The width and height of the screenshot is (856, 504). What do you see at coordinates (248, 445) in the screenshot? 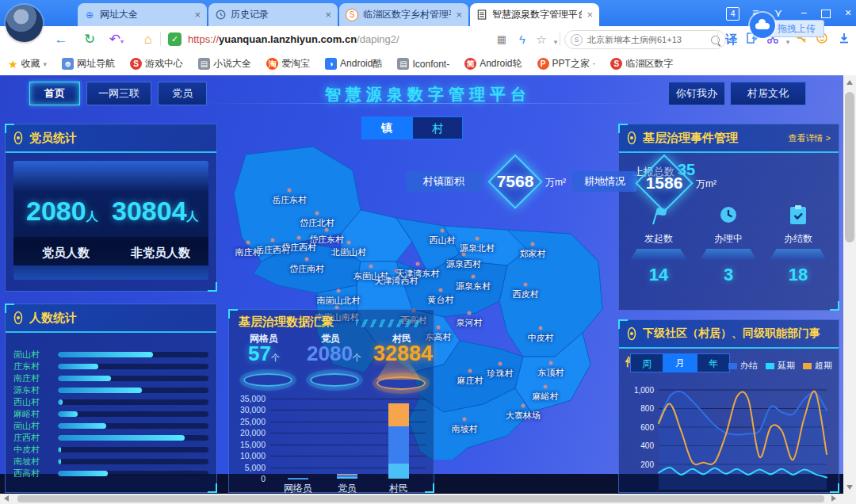
I see `y-tick-label: 15,000` at bounding box center [248, 445].